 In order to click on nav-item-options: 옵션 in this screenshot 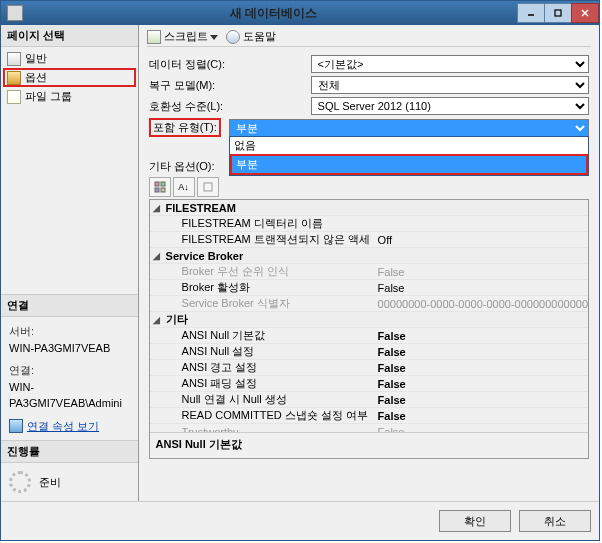, I will do `click(70, 78)`.